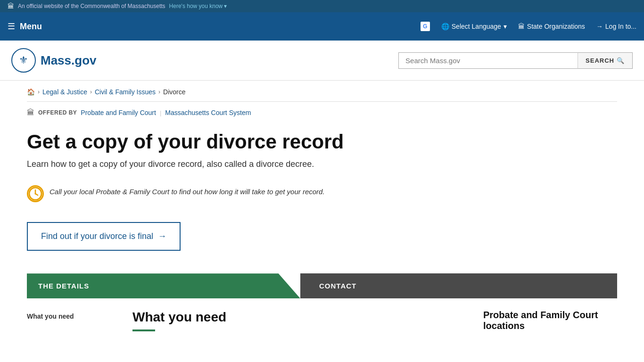 The height and width of the screenshot is (362, 644). I want to click on courthouse-icon: 🏛, so click(31, 113).